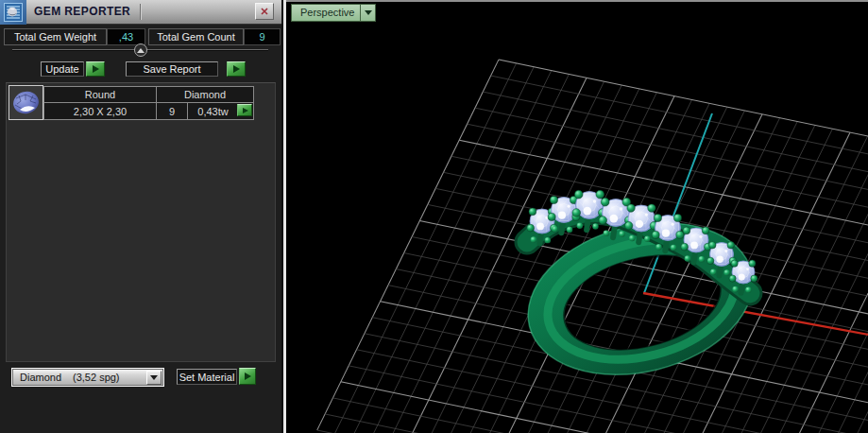 Image resolution: width=868 pixels, height=433 pixels. What do you see at coordinates (327, 12) in the screenshot?
I see `view-mode-label: Perspective` at bounding box center [327, 12].